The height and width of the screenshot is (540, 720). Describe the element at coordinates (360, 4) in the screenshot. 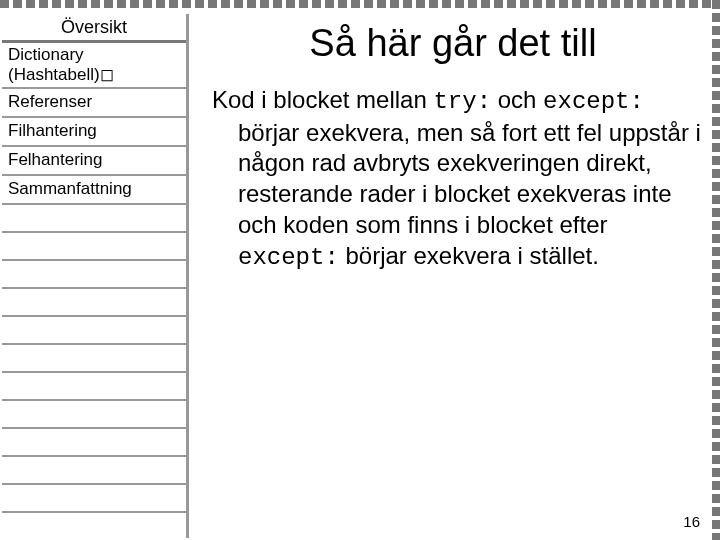

I see `decorative-top-border` at that location.